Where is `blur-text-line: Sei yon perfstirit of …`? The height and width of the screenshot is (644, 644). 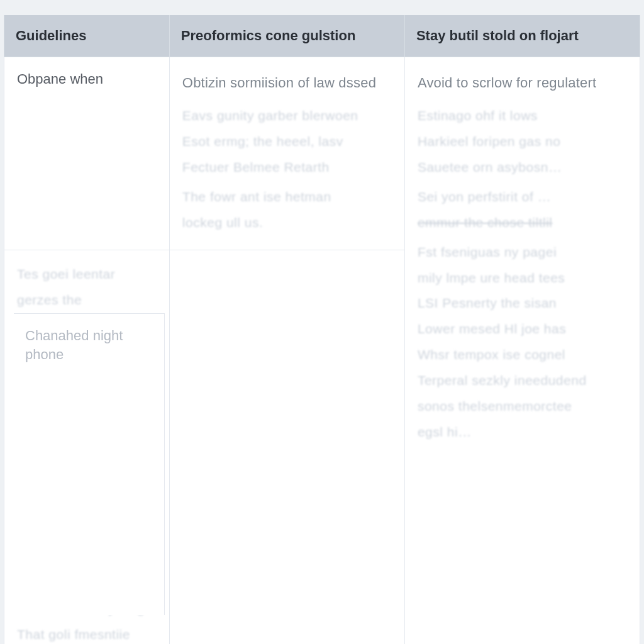
blur-text-line: Sei yon perfstirit of … is located at coordinates (522, 197).